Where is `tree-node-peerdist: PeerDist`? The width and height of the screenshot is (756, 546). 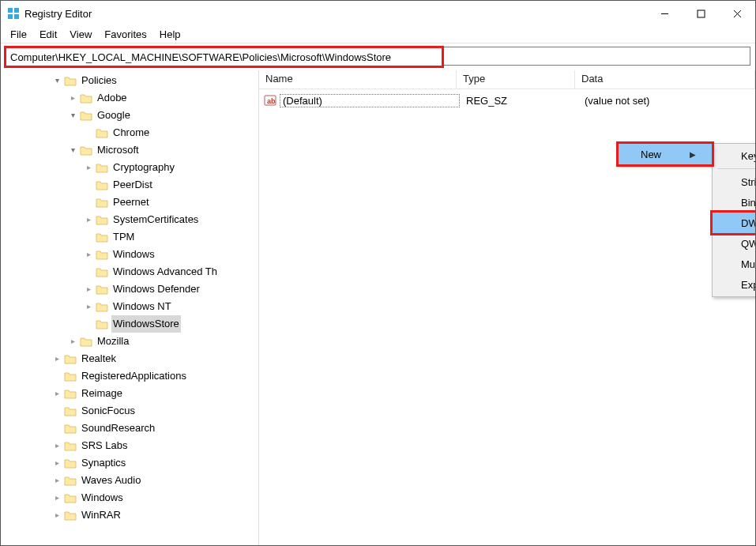 tree-node-peerdist: PeerDist is located at coordinates (130, 185).